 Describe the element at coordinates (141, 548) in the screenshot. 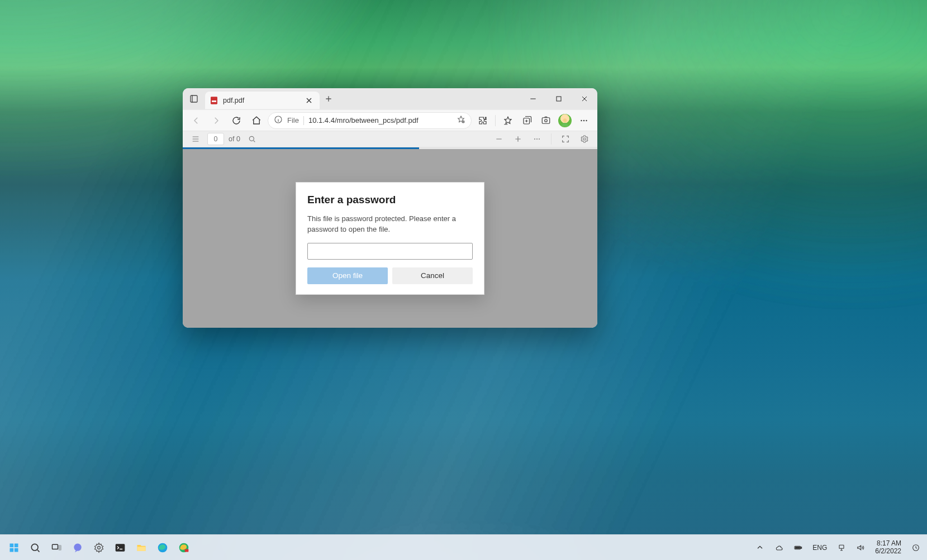

I see `file-explorer-button` at that location.